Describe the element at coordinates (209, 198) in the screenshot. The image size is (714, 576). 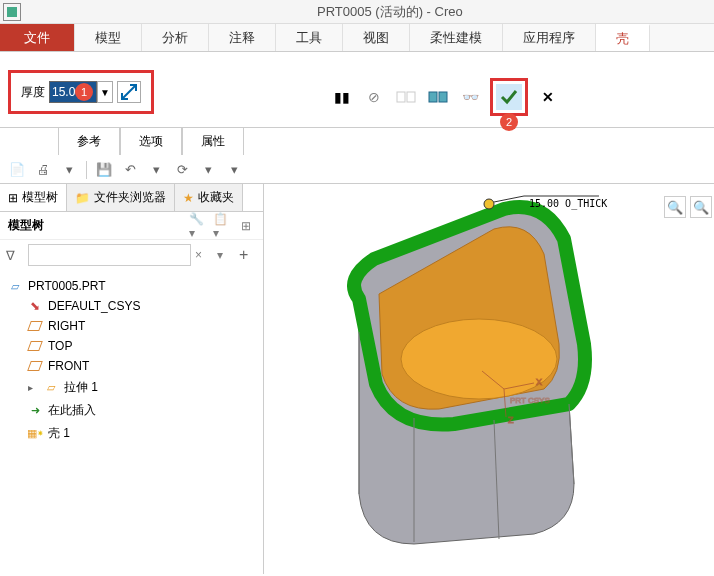
I see `sidebar-tab-favorites: ★ 收藏夹` at that location.